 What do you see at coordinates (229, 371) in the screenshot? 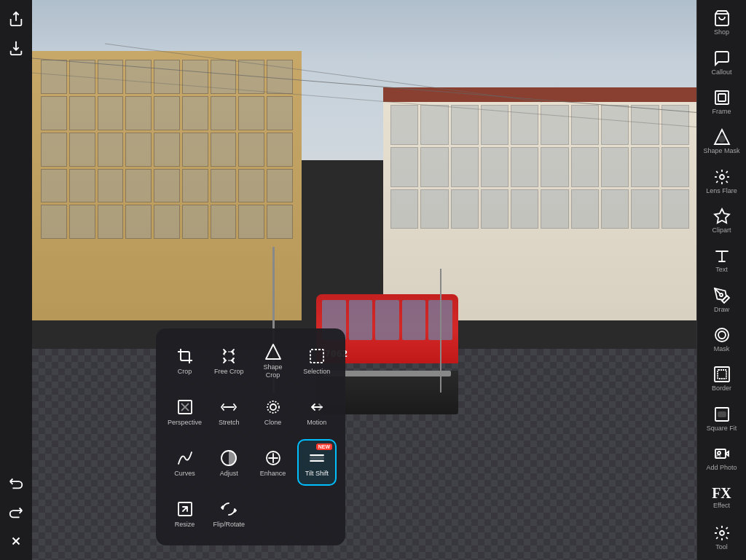
I see `free-crop-label: Free Crop` at bounding box center [229, 371].